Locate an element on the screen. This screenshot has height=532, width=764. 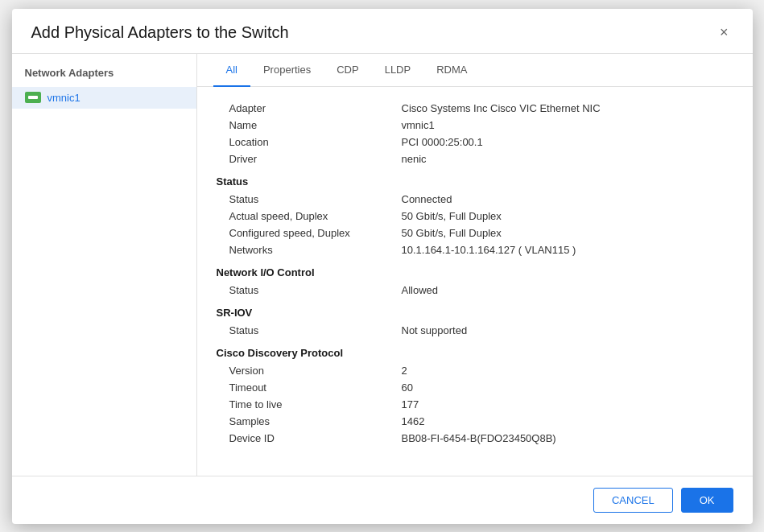
label-cdp-ttl: Time to live is located at coordinates (309, 404).